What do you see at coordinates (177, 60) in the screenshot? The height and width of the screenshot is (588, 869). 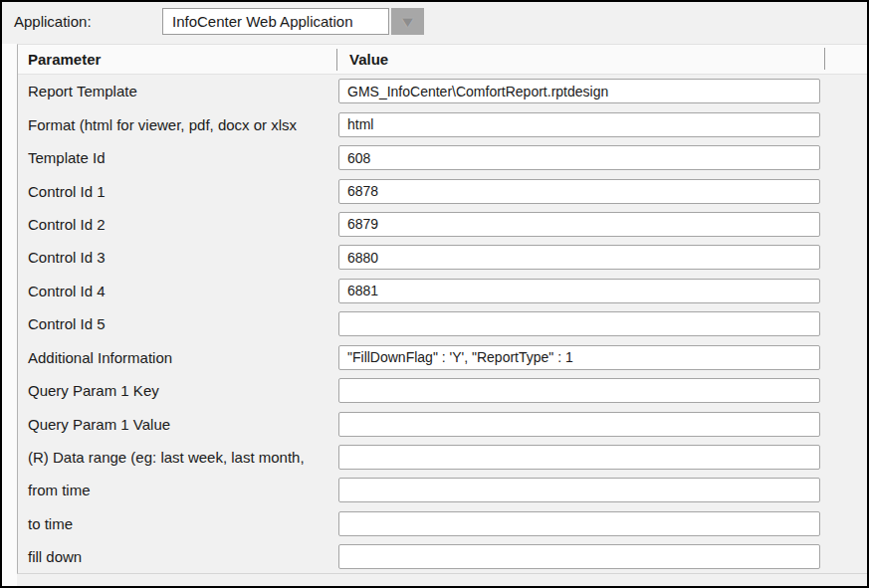 I see `column-header-parameter: Parameter` at bounding box center [177, 60].